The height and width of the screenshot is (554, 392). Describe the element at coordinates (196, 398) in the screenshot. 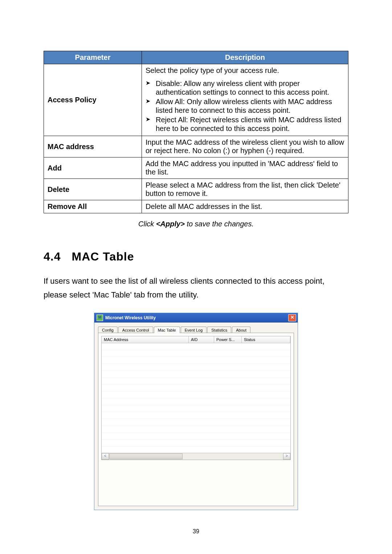

I see `mac-listview: MAC Address AID Power S... Status` at that location.